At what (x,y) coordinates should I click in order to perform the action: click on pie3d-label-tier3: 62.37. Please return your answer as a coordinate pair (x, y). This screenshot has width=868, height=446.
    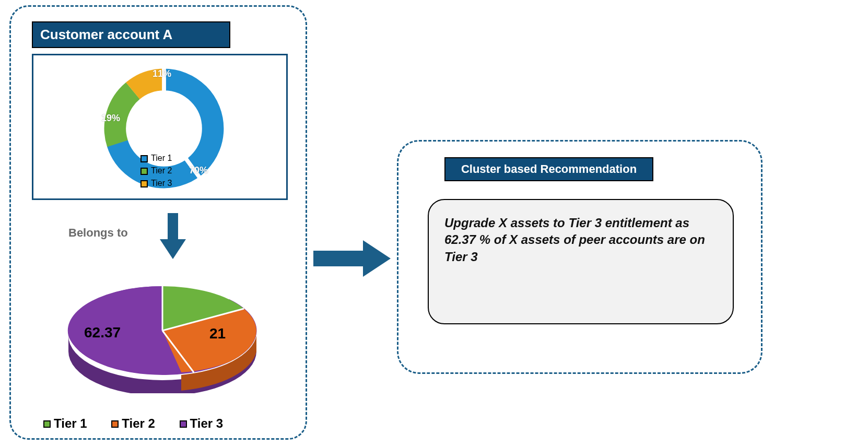
    Looking at the image, I should click on (102, 333).